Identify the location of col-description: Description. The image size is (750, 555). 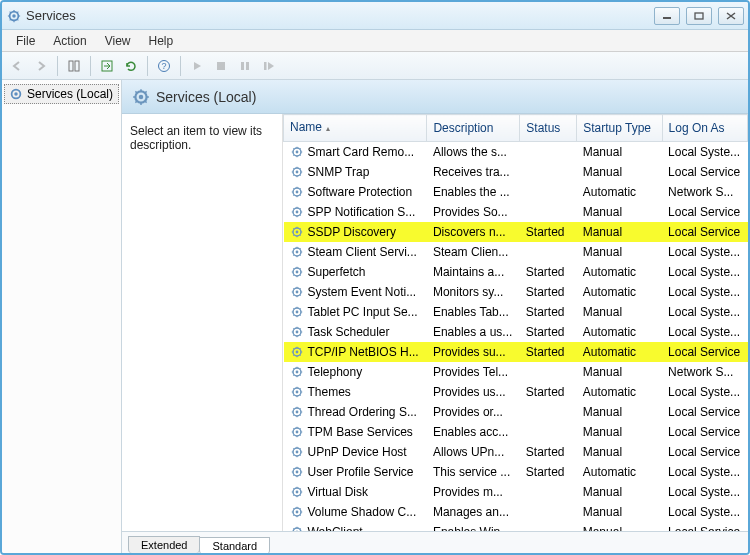
(474, 128).